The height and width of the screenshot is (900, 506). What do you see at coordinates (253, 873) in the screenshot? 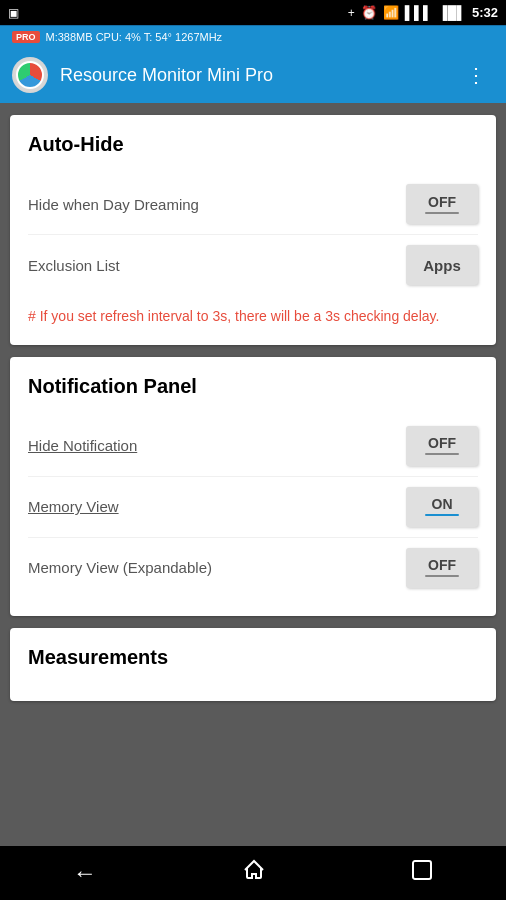
I see `nav-bar: ←` at bounding box center [253, 873].